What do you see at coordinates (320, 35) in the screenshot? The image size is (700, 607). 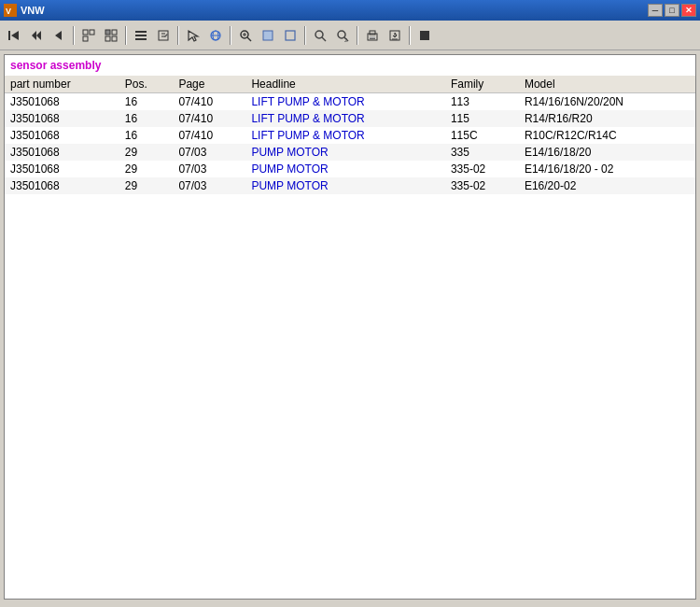 I see `search-button` at bounding box center [320, 35].